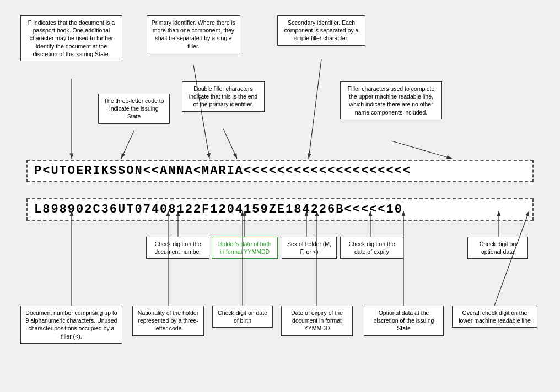 The height and width of the screenshot is (392, 560). Describe the element at coordinates (223, 97) in the screenshot. I see `annotation-double-filler: Double filler characters indicate that t…` at that location.